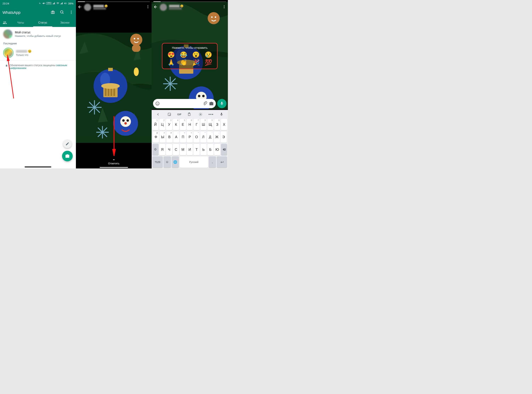  What do you see at coordinates (169, 137) in the screenshot?
I see `key: ₽В` at bounding box center [169, 137].